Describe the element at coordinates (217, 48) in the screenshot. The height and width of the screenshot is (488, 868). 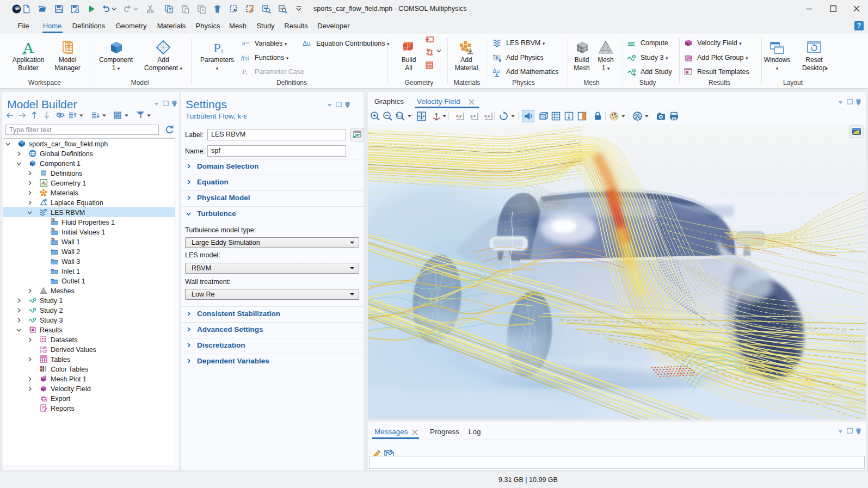
I see `svg-text: P` at that location.